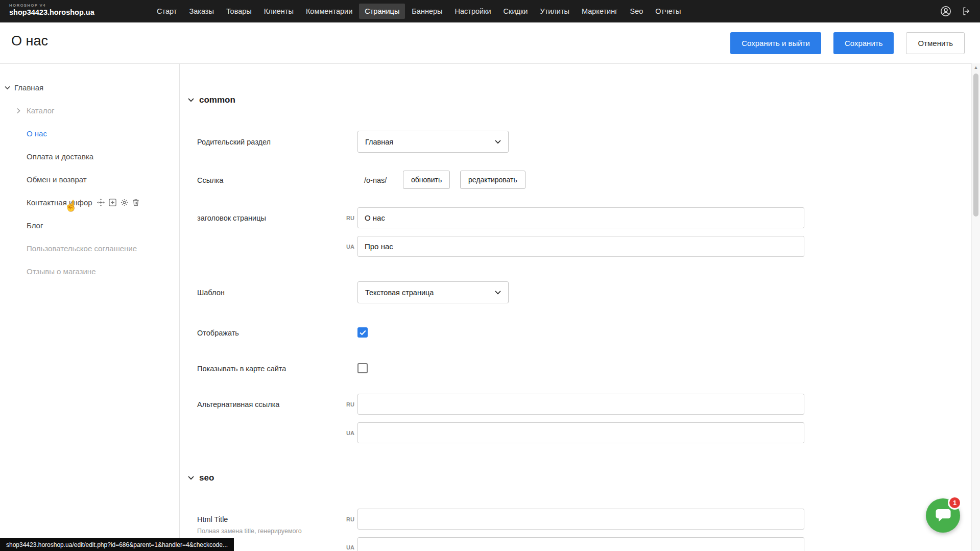 This screenshot has height=551, width=980. Describe the element at coordinates (89, 156) in the screenshot. I see `tree-item-payment-delivery: Оплата и доставка` at that location.